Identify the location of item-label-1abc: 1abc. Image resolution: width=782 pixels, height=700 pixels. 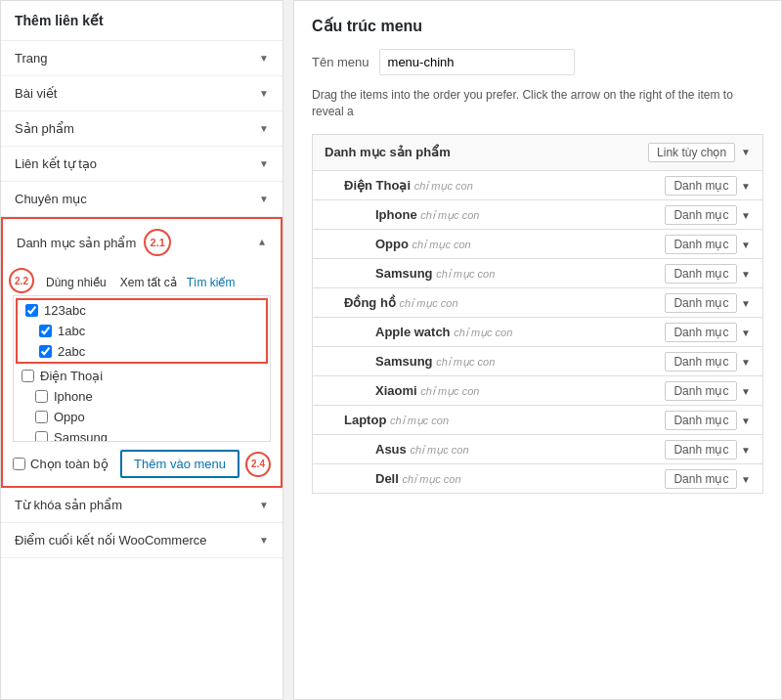
(71, 330).